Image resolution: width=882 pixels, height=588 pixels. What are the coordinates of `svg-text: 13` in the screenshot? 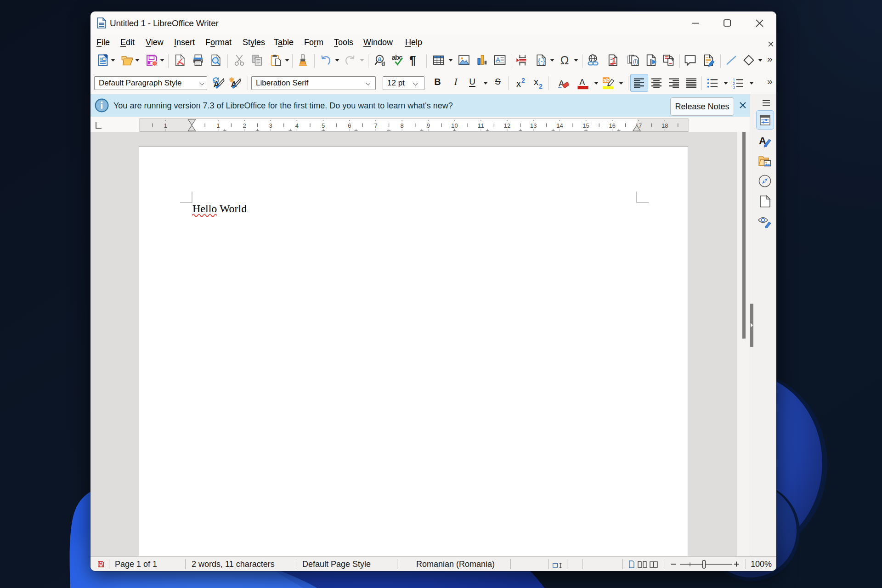 It's located at (533, 126).